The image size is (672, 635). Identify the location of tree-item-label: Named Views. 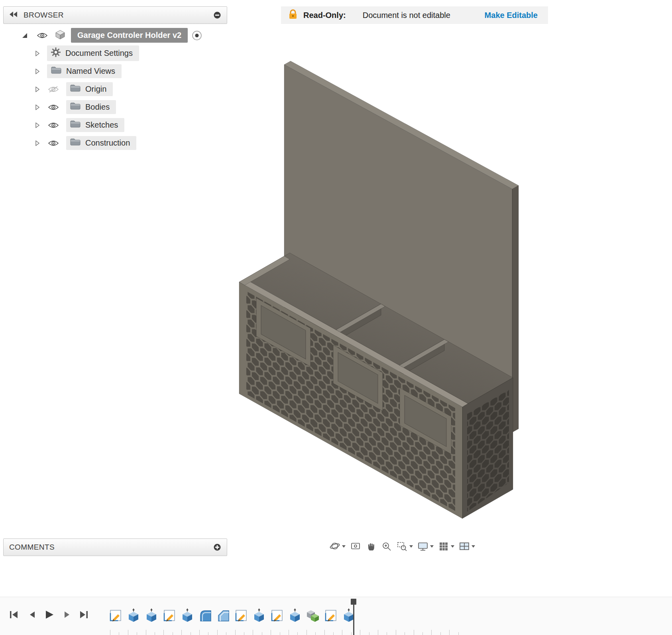
(91, 71).